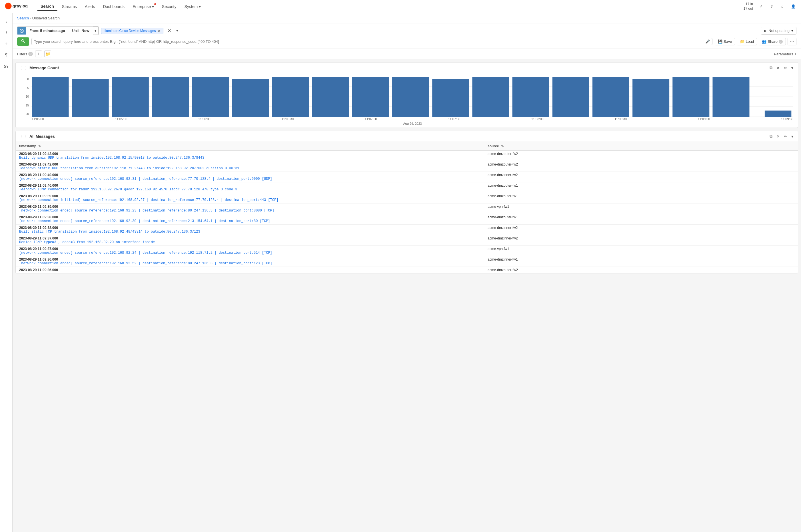 Image resolution: width=801 pixels, height=532 pixels. I want to click on sidebar-format-btn: X1, so click(6, 66).